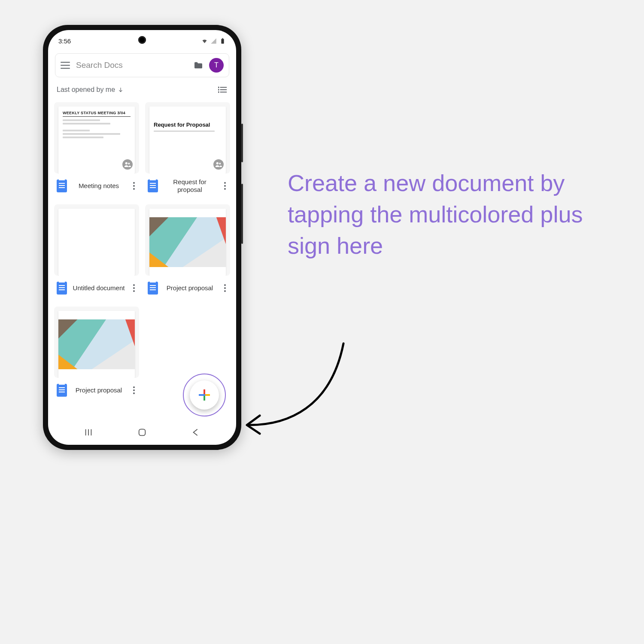 This screenshot has width=644, height=644. What do you see at coordinates (204, 395) in the screenshot?
I see `plus-icon` at bounding box center [204, 395].